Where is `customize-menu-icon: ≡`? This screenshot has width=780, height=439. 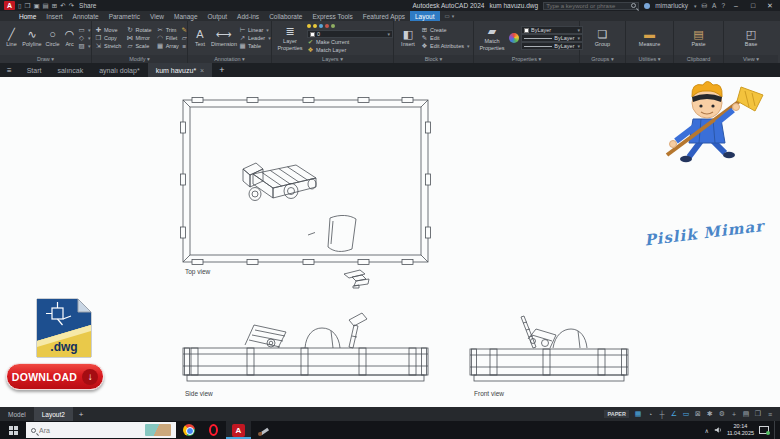 customize-menu-icon: ≡ is located at coordinates (770, 414).